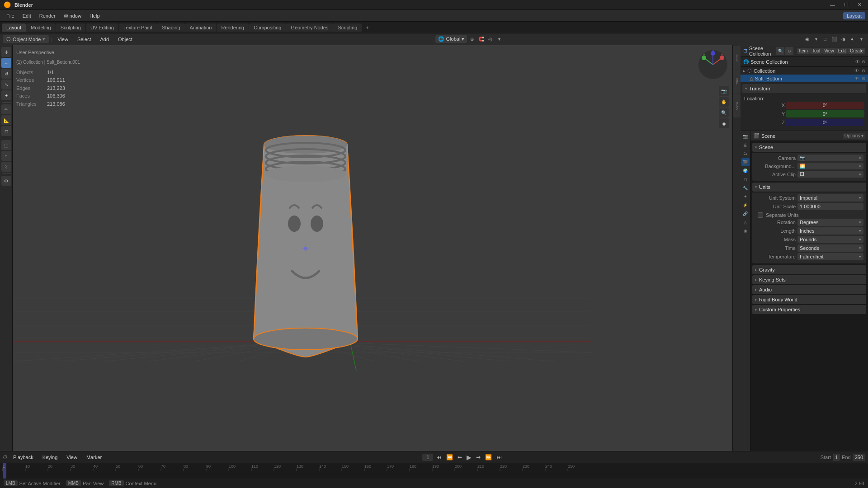  What do you see at coordinates (745, 171) in the screenshot?
I see `world-props-icon: 🌍` at bounding box center [745, 171].